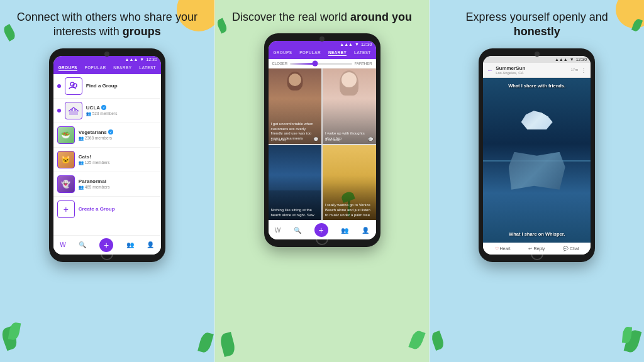 The width and height of the screenshot is (644, 362). Describe the element at coordinates (322, 15) in the screenshot. I see `panel2-headline: Discover the real world around you` at that location.